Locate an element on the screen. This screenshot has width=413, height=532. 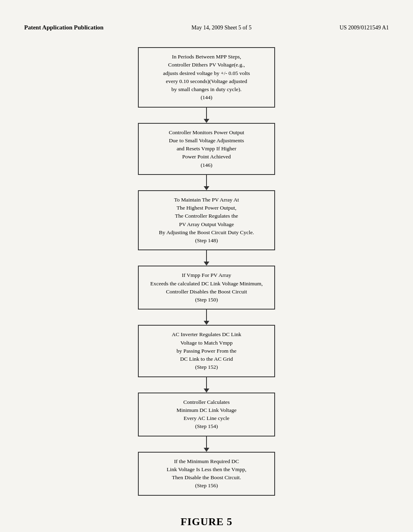
flow-box-150-text: If Vmpp For PV Array Exceeds the calcula… is located at coordinates (206, 287).